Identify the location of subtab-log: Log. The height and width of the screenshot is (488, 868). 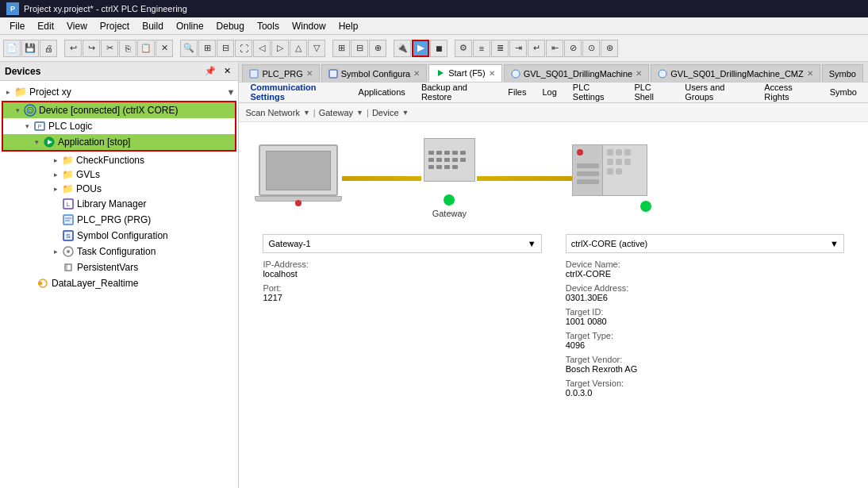
(549, 93).